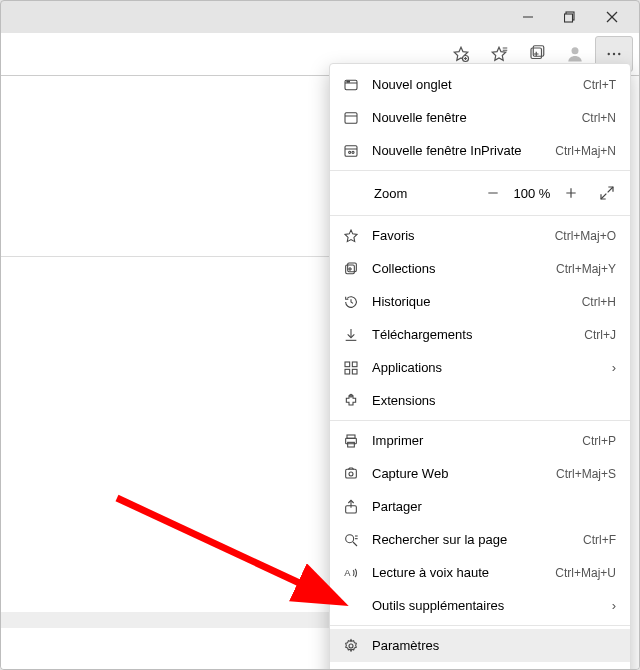 Image resolution: width=640 pixels, height=670 pixels. Describe the element at coordinates (458, 150) in the screenshot. I see `menu-item-label: Nouvelle fenêtre InPrivate` at that location.